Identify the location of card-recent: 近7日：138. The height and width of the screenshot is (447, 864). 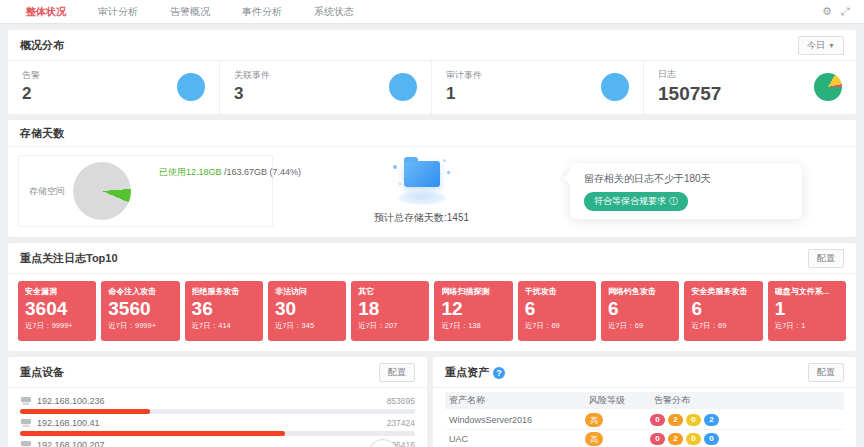
(473, 326).